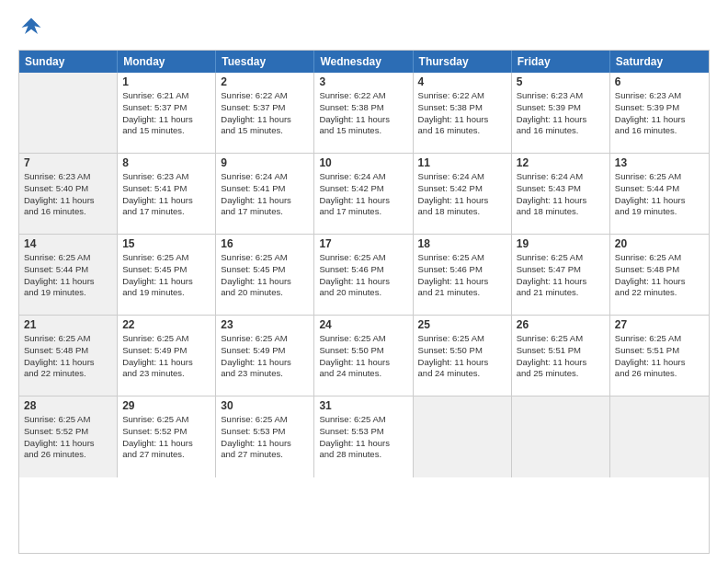 The height and width of the screenshot is (563, 728). Describe the element at coordinates (33, 28) in the screenshot. I see `logo` at that location.